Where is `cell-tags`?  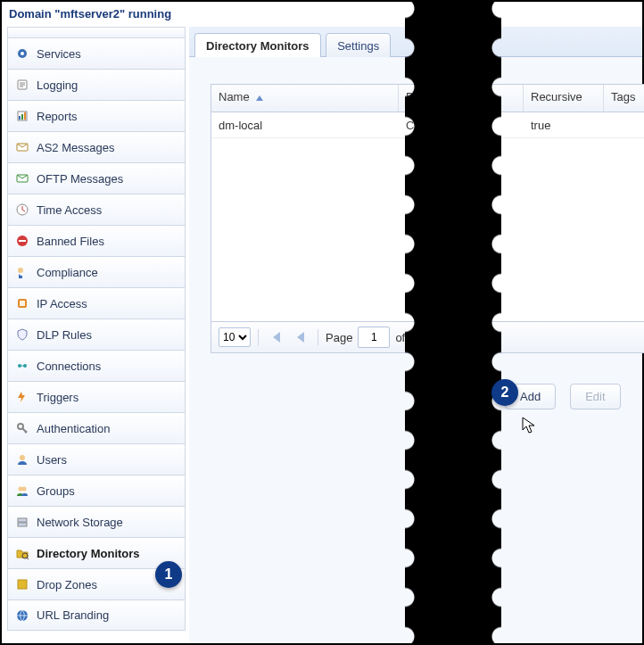 cell-tags is located at coordinates (624, 125).